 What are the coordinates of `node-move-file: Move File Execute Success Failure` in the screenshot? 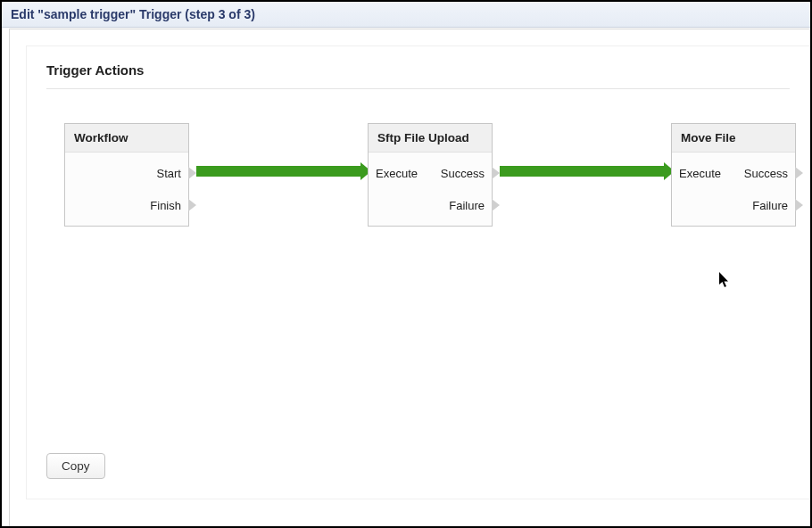 It's located at (733, 175).